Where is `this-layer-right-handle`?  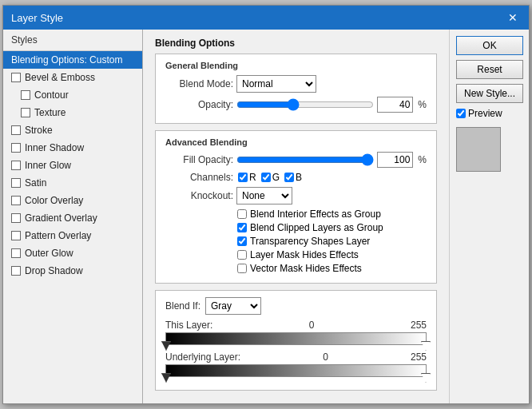 this-layer-right-handle is located at coordinates (426, 346).